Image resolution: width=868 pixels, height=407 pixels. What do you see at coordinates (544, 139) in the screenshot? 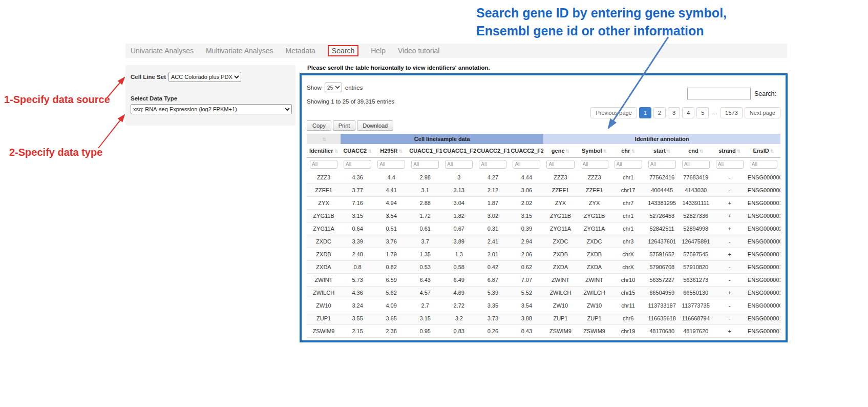
I see `group-header-row: ⇅ Cell line/sample data Identifier annot…` at bounding box center [544, 139].